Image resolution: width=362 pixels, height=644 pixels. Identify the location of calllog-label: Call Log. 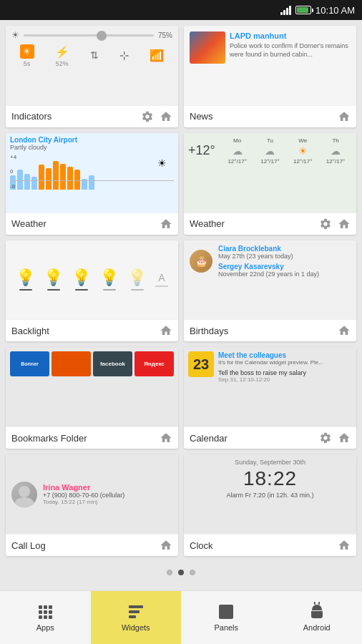
(29, 545).